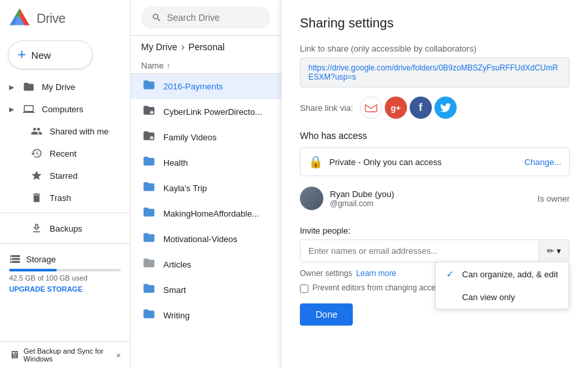 This screenshot has width=588, height=368. Describe the element at coordinates (159, 47) in the screenshot. I see `breadcrumb-root: My Drive` at that location.